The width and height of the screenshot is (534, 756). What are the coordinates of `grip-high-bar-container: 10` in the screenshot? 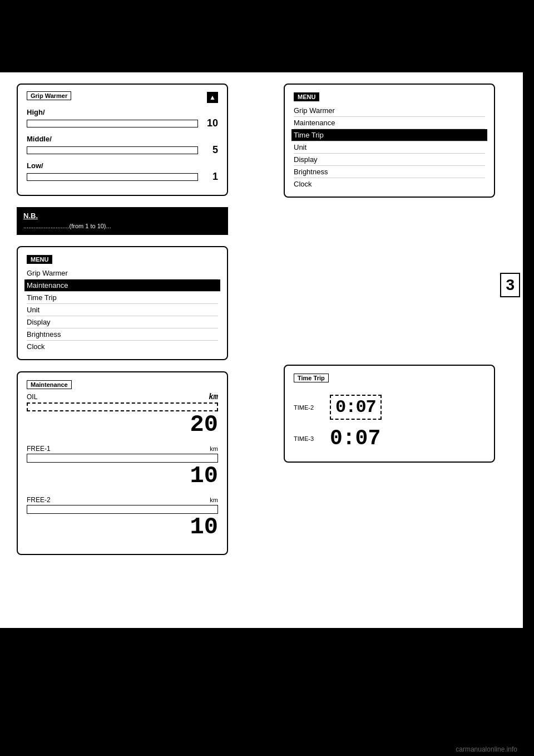 It's located at (122, 124).